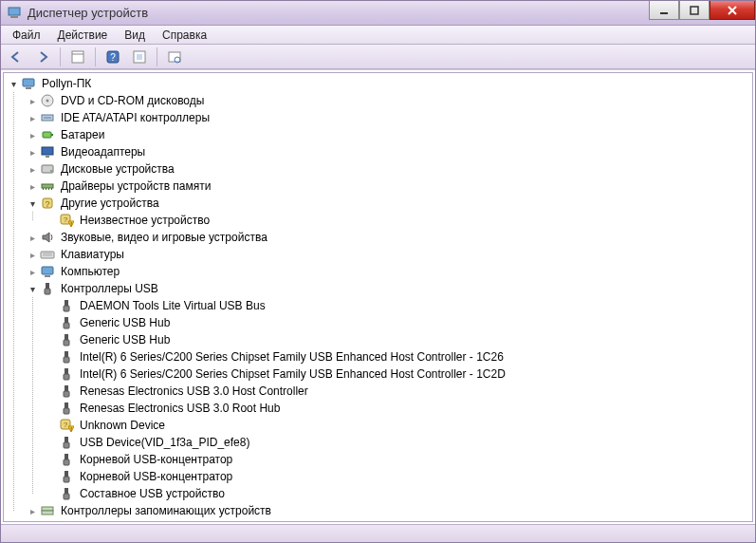 The width and height of the screenshot is (756, 543). I want to click on tree-root-label: Pollyn-ПК, so click(66, 84).